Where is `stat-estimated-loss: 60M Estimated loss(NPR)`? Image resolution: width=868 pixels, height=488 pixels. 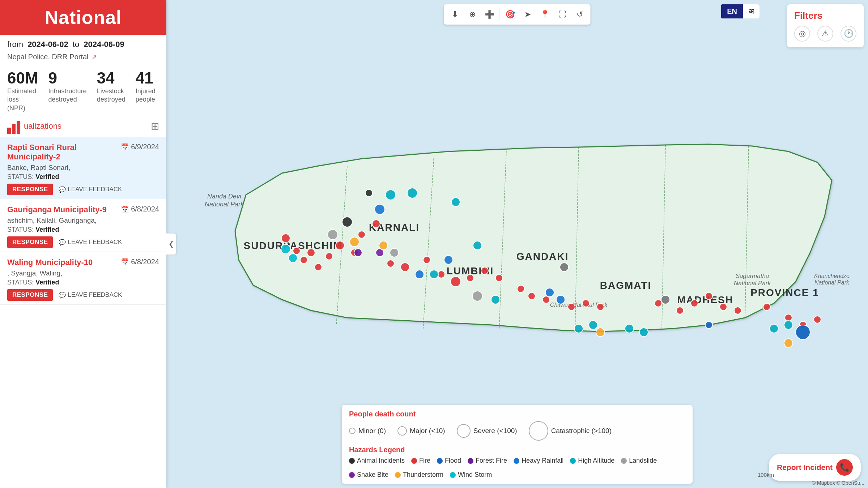 stat-estimated-loss: 60M Estimated loss(NPR) is located at coordinates (23, 91).